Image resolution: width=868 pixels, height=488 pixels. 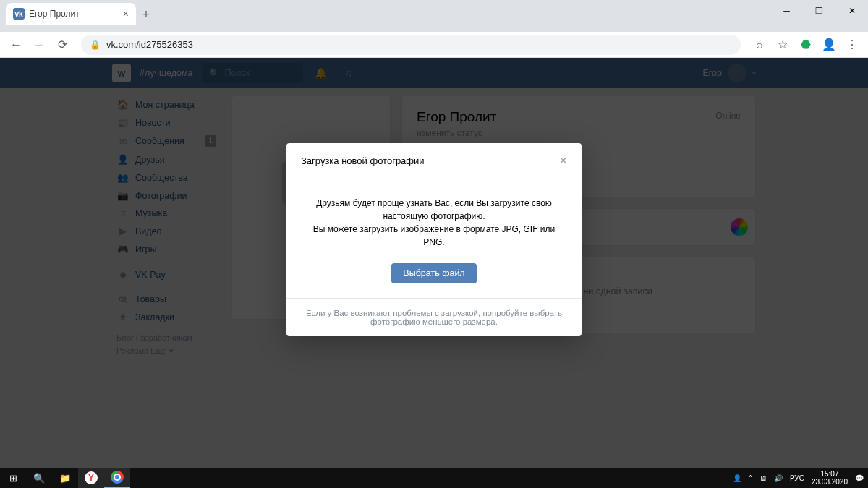 What do you see at coordinates (65, 478) in the screenshot?
I see `file-explorer-icon: 📁` at bounding box center [65, 478].